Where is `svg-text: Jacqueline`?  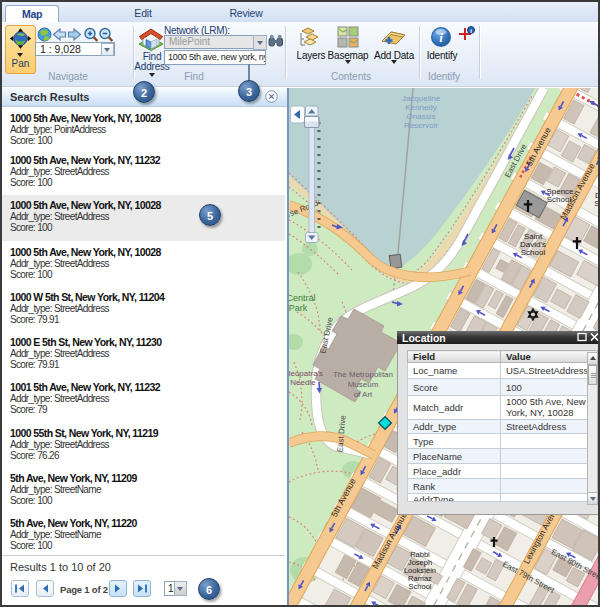 svg-text: Jacqueline is located at coordinates (422, 98).